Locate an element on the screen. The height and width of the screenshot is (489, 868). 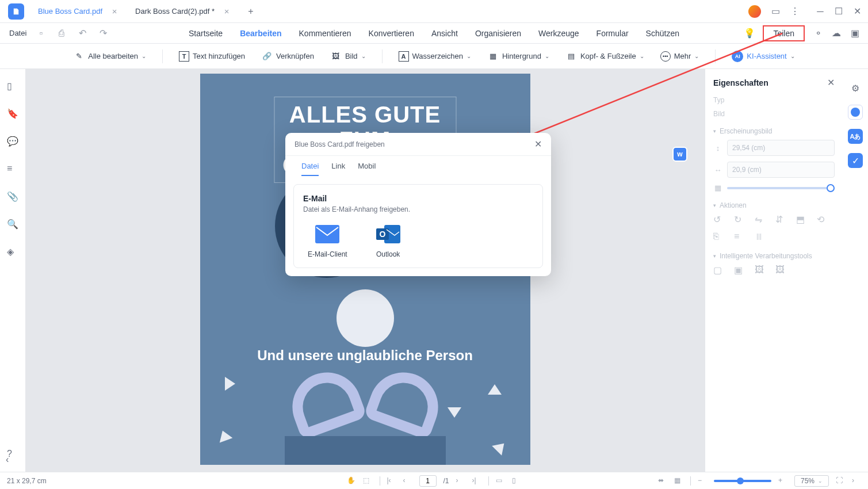
tool-header-footer: ▤ Kopf- & Fußzeile ⌄ is located at coordinates (605, 56).